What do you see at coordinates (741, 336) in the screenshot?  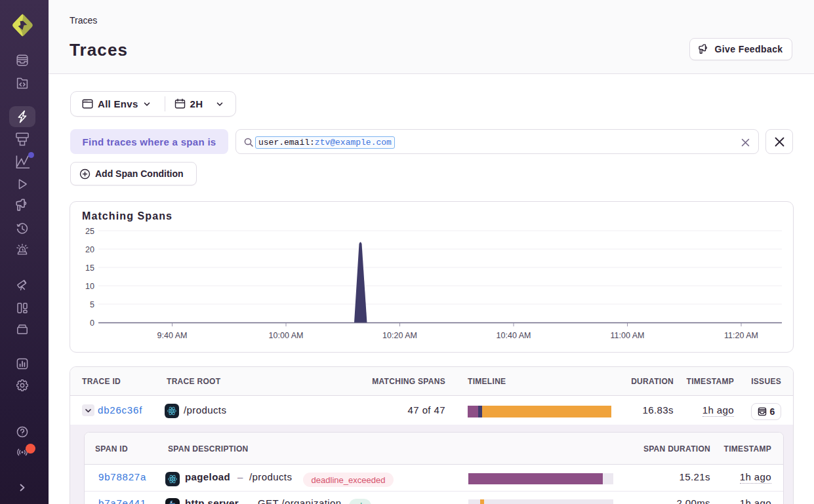 I see `svg-text: 11:20 AM` at bounding box center [741, 336].